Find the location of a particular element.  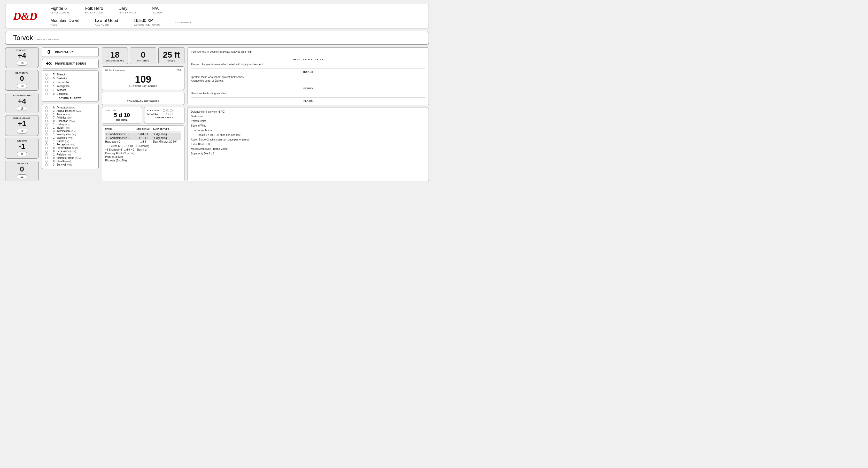

skill-name-14: Religion (Int) is located at coordinates (64, 155).